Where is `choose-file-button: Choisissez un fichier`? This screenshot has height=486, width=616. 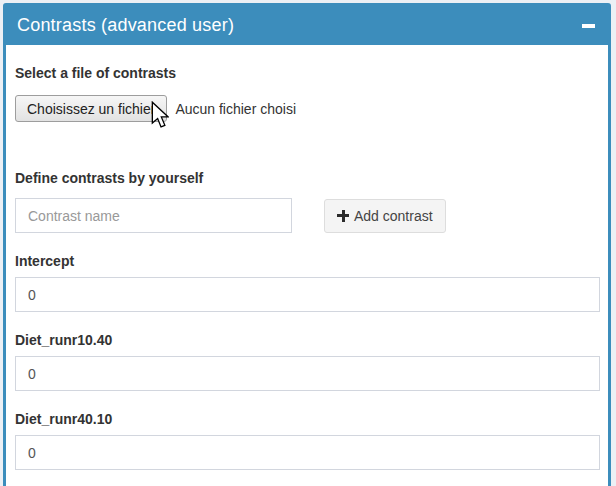
choose-file-button: Choisissez un fichier is located at coordinates (91, 108).